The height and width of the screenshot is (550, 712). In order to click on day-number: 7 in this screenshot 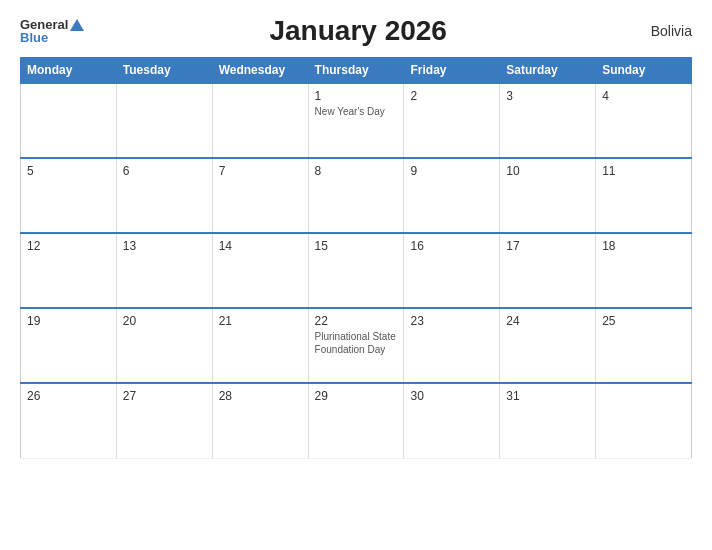, I will do `click(260, 171)`.